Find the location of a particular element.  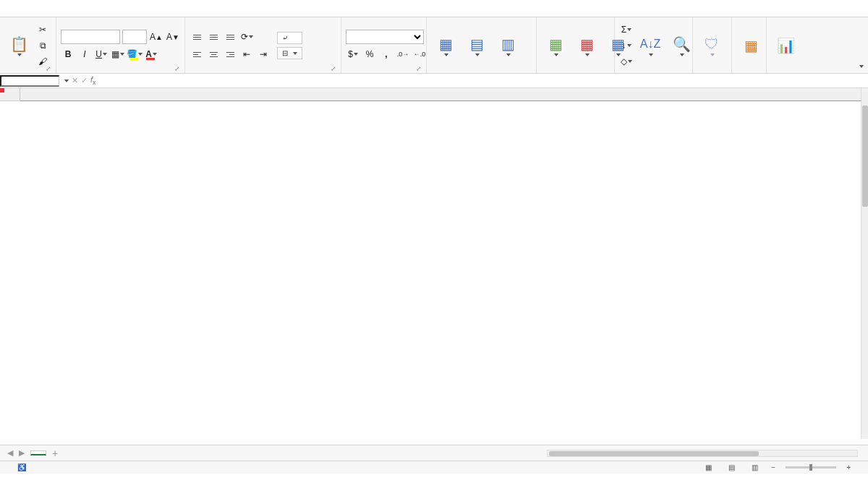

italic-button: I is located at coordinates (85, 54).